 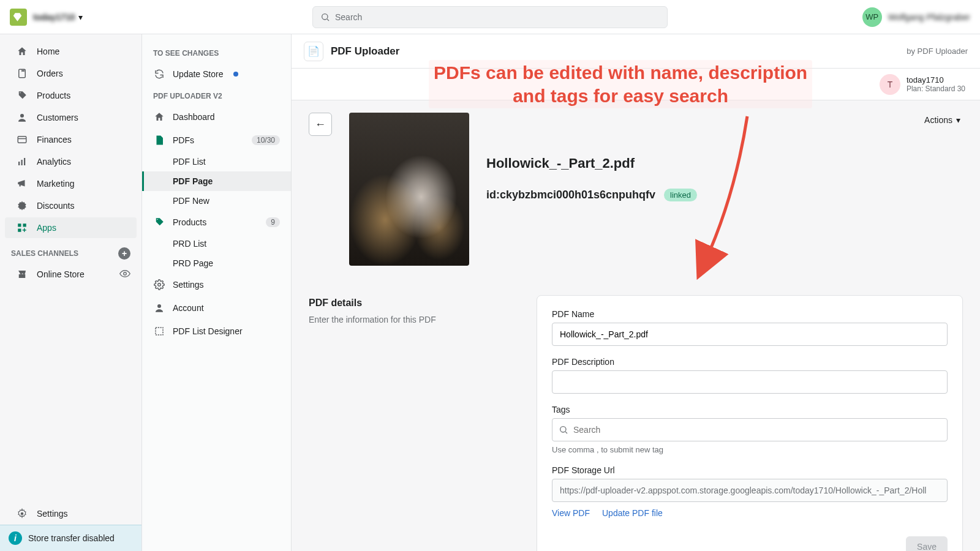 I want to click on app-icon: 📄, so click(x=314, y=51).